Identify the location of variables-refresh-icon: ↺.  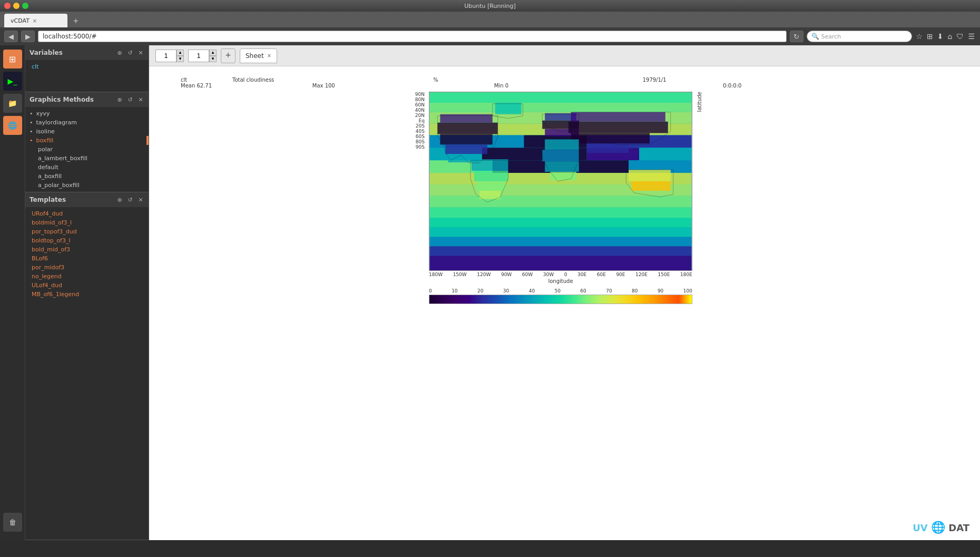
(130, 53).